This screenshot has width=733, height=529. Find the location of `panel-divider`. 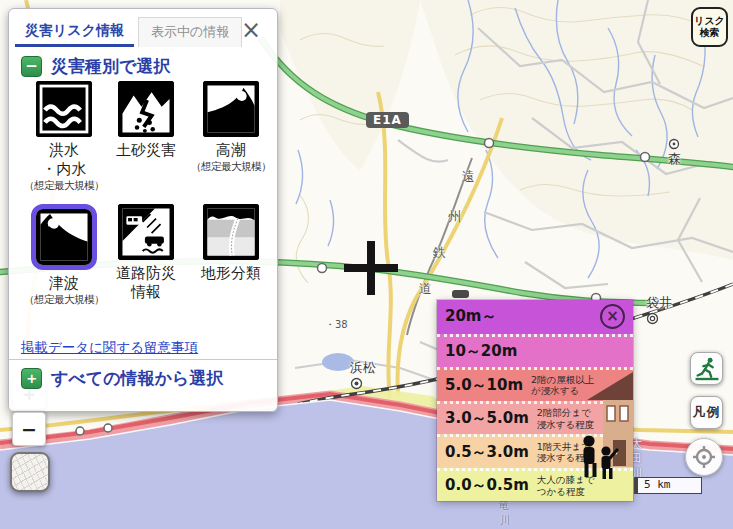

panel-divider is located at coordinates (143, 360).